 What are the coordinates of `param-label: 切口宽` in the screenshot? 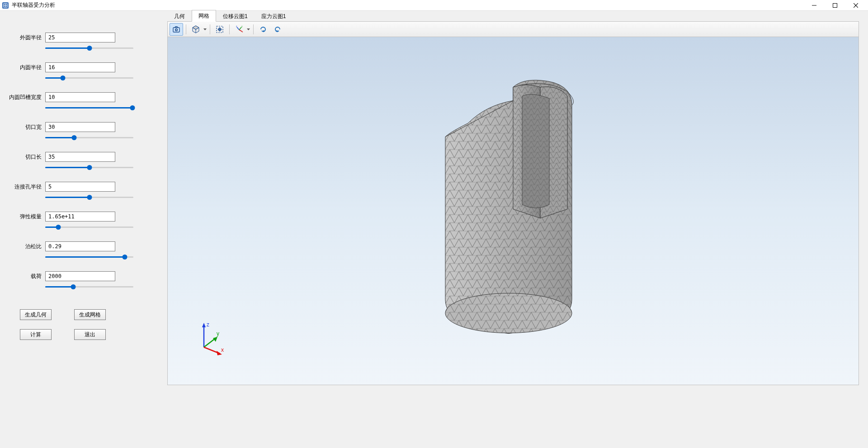 It's located at (25, 127).